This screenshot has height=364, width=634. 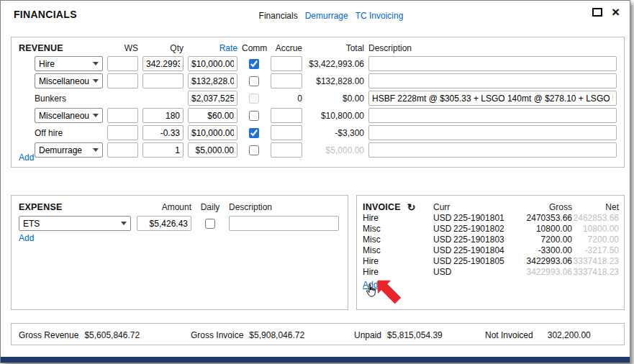 I want to click on invoice-gross: 10800.00, so click(x=540, y=229).